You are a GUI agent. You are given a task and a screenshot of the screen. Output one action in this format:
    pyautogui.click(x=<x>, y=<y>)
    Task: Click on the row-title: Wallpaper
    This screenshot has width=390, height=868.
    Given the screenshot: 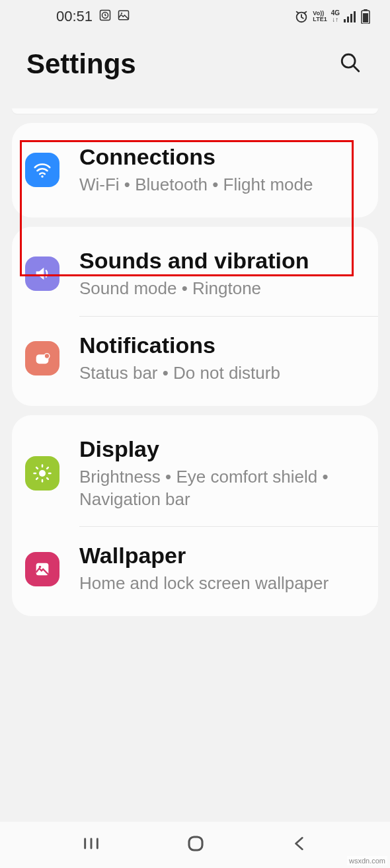 What is the action you would take?
    pyautogui.click(x=219, y=555)
    